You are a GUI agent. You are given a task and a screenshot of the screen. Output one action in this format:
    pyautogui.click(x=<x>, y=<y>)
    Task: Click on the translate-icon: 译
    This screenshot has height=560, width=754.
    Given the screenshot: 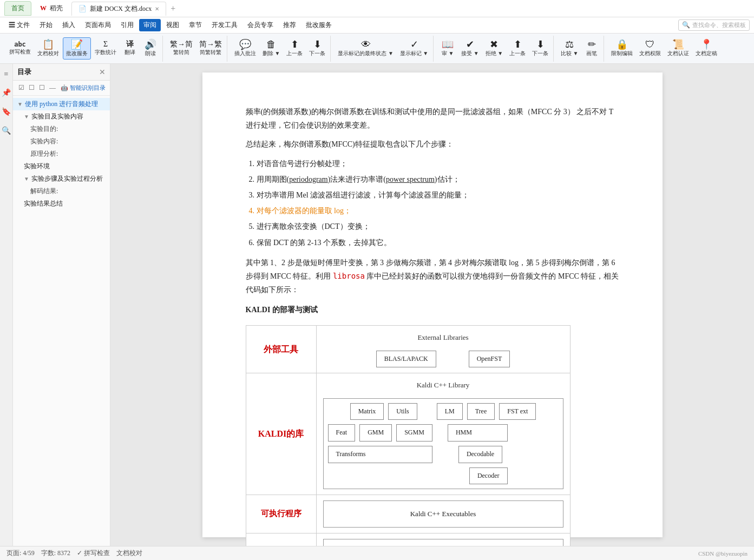 What is the action you would take?
    pyautogui.click(x=130, y=44)
    